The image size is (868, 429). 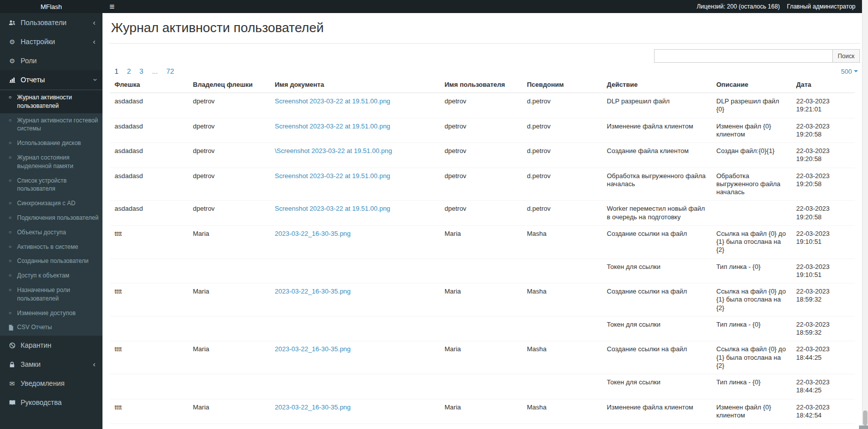 I want to click on subitem-label: CSV Отчеты, so click(x=35, y=327).